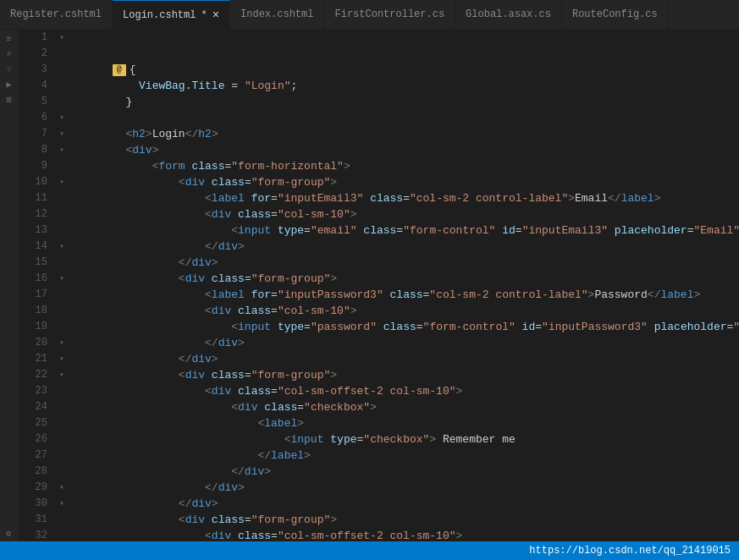 This screenshot has width=739, height=560. I want to click on tab-label-firstcontroller: FirstController.cs, so click(389, 14).